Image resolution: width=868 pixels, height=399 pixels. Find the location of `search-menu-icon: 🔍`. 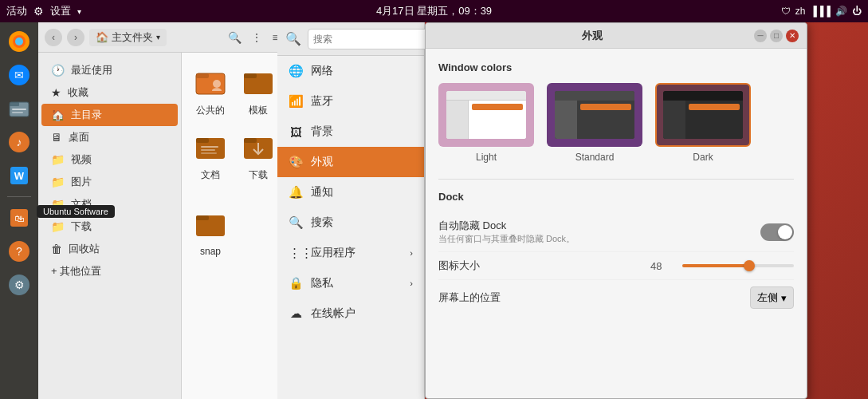

search-menu-icon: 🔍 is located at coordinates (296, 223).